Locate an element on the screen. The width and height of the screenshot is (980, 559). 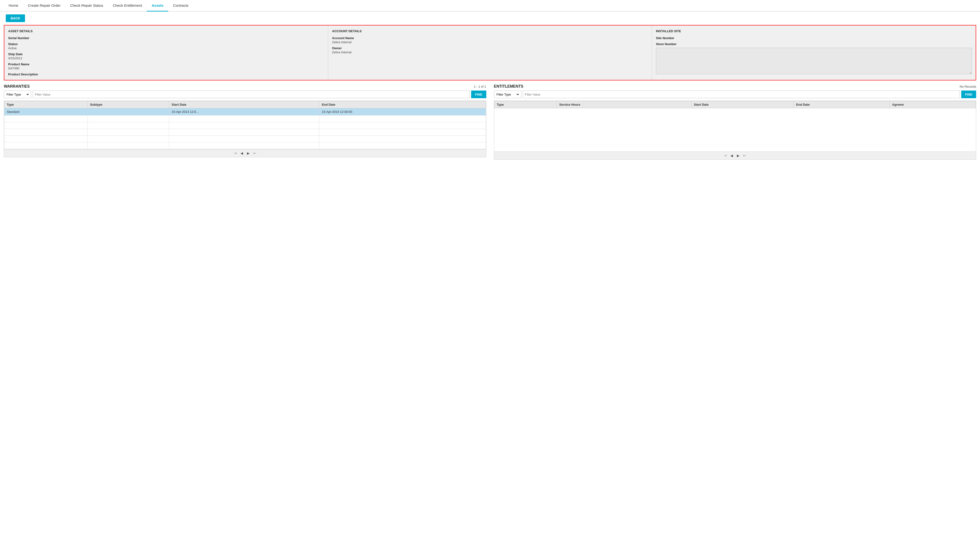
entitlements-col-header: Agreem is located at coordinates (933, 104).